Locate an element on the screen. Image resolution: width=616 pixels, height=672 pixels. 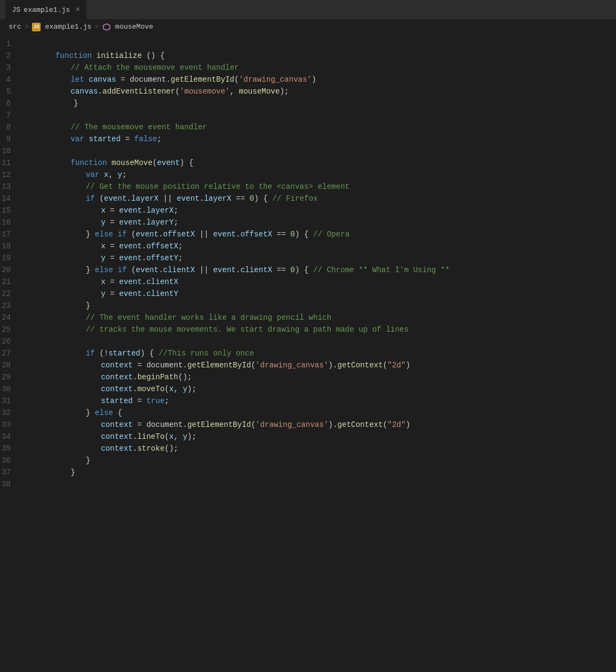
line-num-36: 36 is located at coordinates (10, 460).